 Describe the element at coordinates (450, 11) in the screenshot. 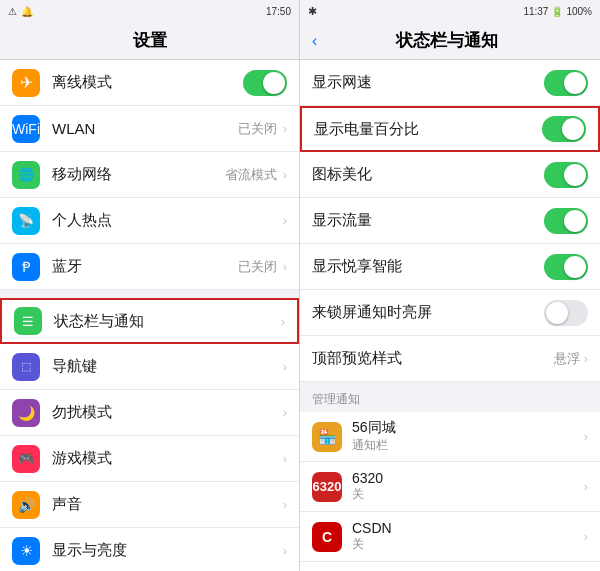

I see `right-status-bar: ✱ 11:37 🔋 100%` at that location.